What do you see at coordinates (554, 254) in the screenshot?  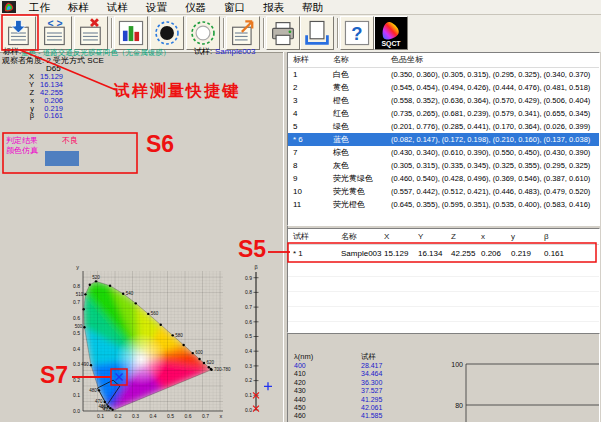 I see `sample-cell: 0.161` at bounding box center [554, 254].